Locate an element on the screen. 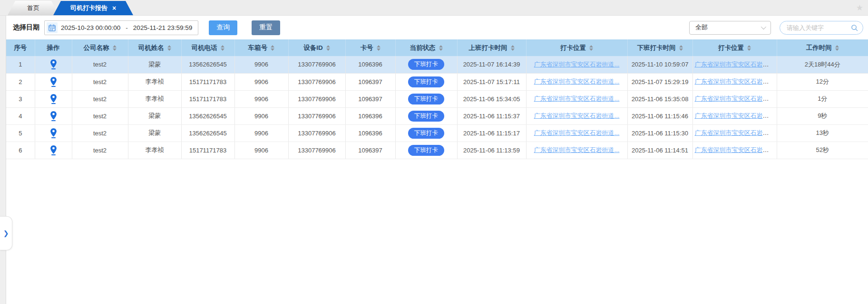  column-label: 公司名称 is located at coordinates (97, 48).